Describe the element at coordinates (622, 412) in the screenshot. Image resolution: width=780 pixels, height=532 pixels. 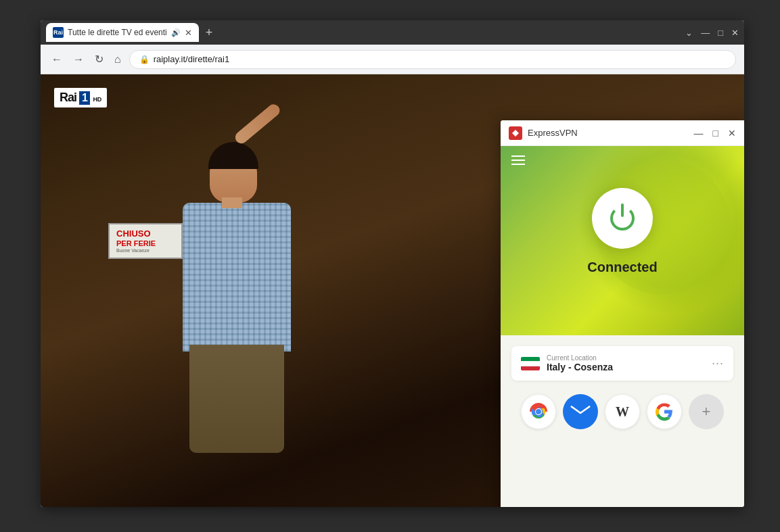
I see `app-shortcuts: W +` at that location.